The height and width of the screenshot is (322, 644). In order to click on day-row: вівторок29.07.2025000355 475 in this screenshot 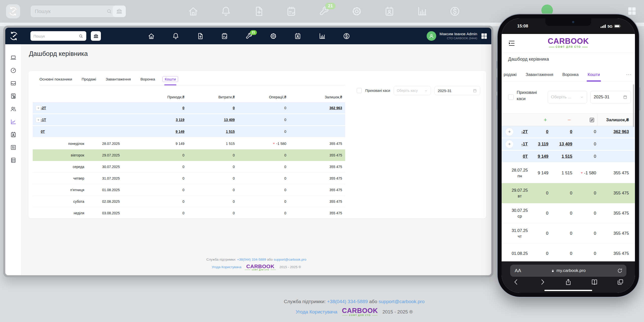, I will do `click(189, 155)`.